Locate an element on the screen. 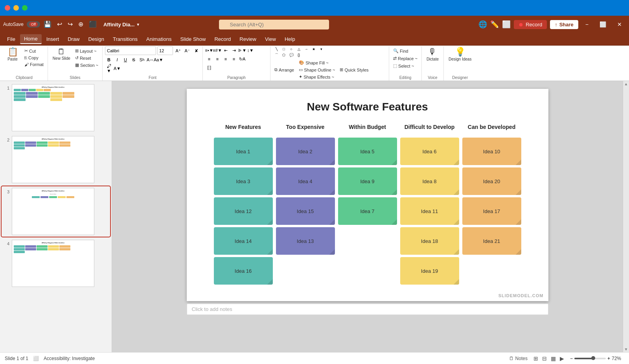 The image size is (629, 364). columns-btn: ⫸▼ is located at coordinates (242, 50).